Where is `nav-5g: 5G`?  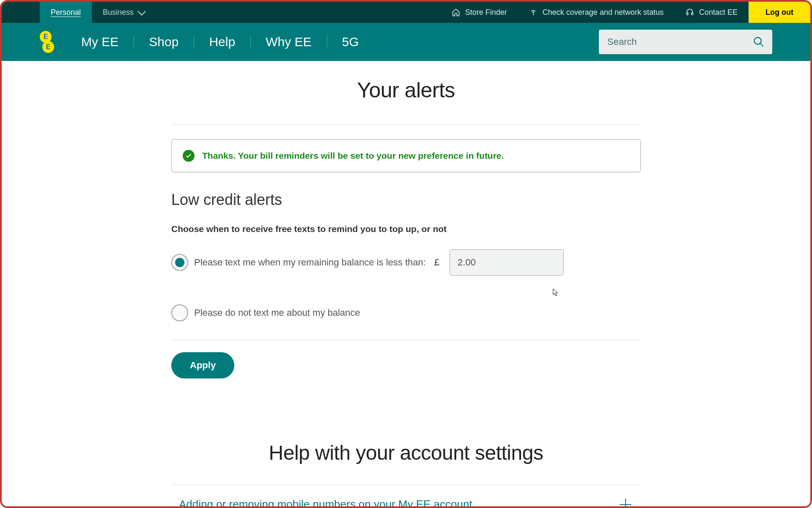 nav-5g: 5G is located at coordinates (351, 42).